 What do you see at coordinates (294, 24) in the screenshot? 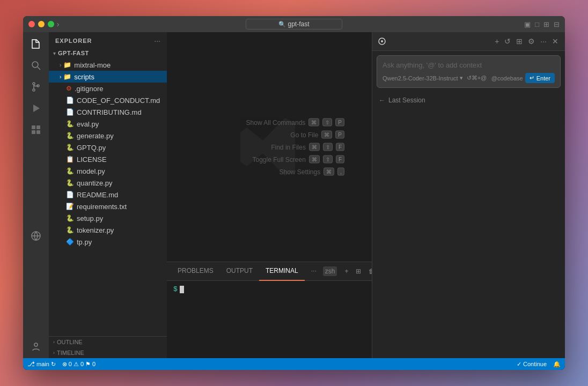
I see `title-search: 🔍 gpt-fast` at bounding box center [294, 24].